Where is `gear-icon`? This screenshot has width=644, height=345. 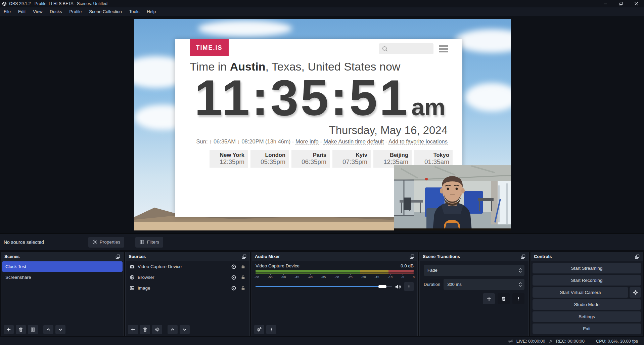 gear-icon is located at coordinates (95, 242).